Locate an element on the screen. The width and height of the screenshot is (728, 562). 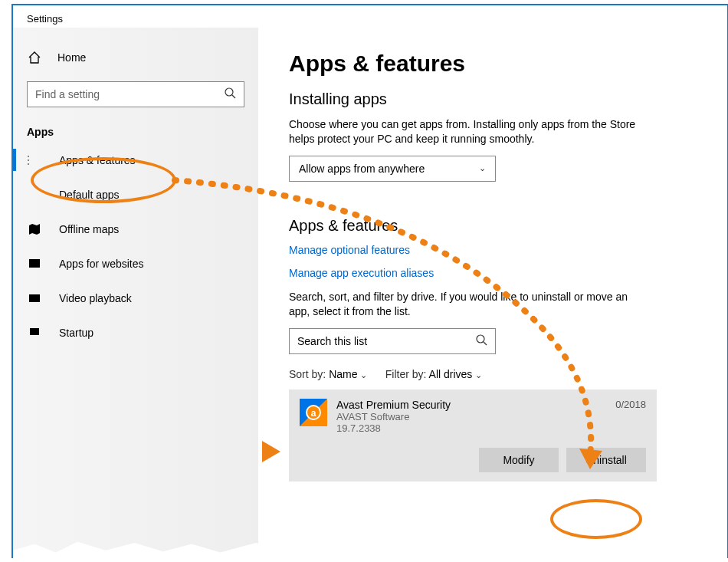
app-publisher: AVAST Software is located at coordinates (476, 417).